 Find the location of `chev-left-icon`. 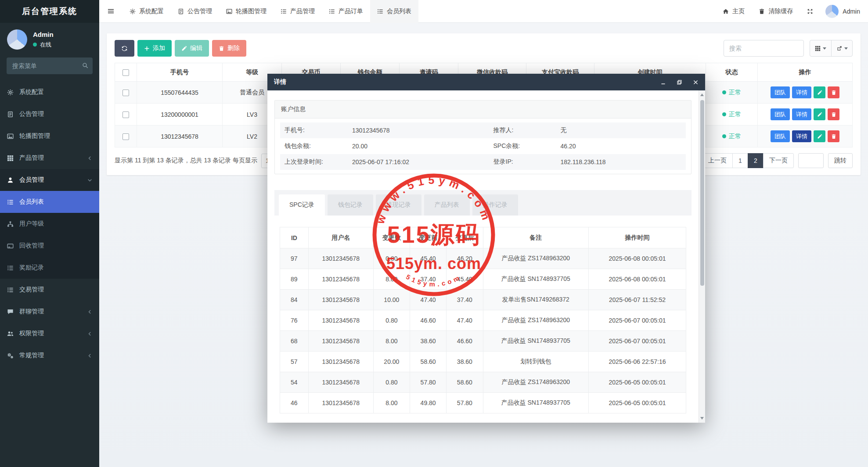

chev-left-icon is located at coordinates (90, 312).